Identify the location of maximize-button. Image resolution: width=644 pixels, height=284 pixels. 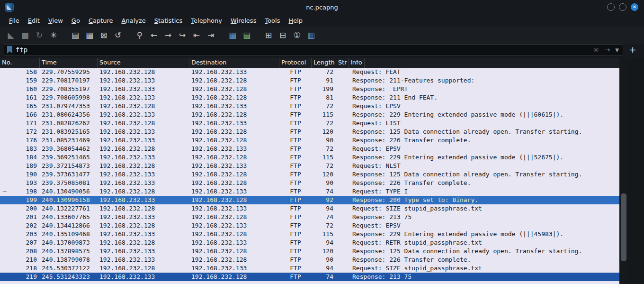
(623, 7).